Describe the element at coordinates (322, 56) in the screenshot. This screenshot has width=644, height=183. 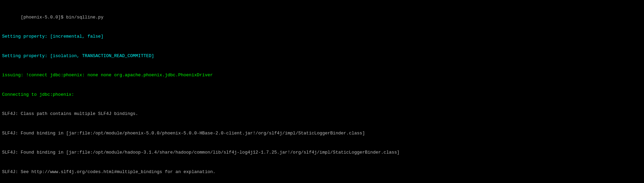
I see `line-2: Setting property: [isolation, TRANSACTIO…` at that location.